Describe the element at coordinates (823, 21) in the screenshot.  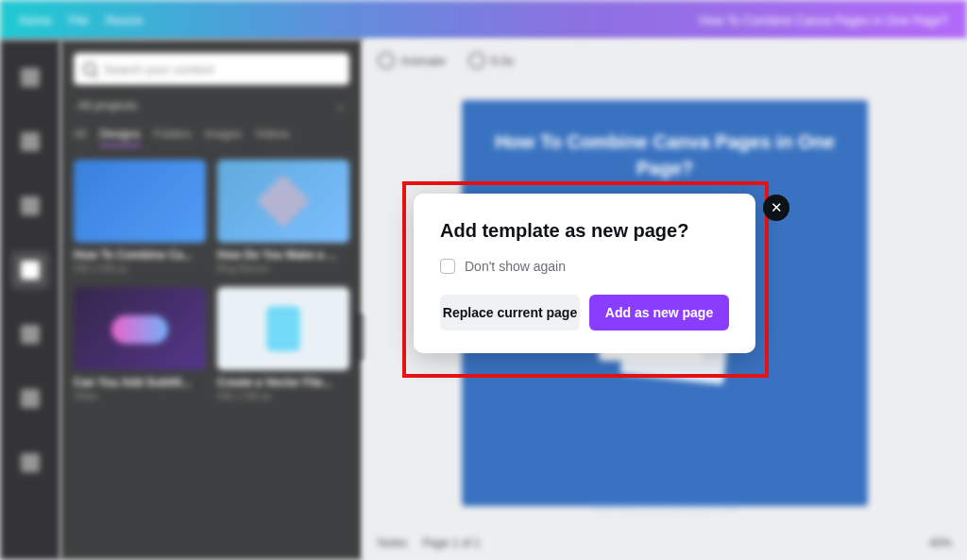
I see `design-title: How To Combine Canva Pages in One Page?` at that location.